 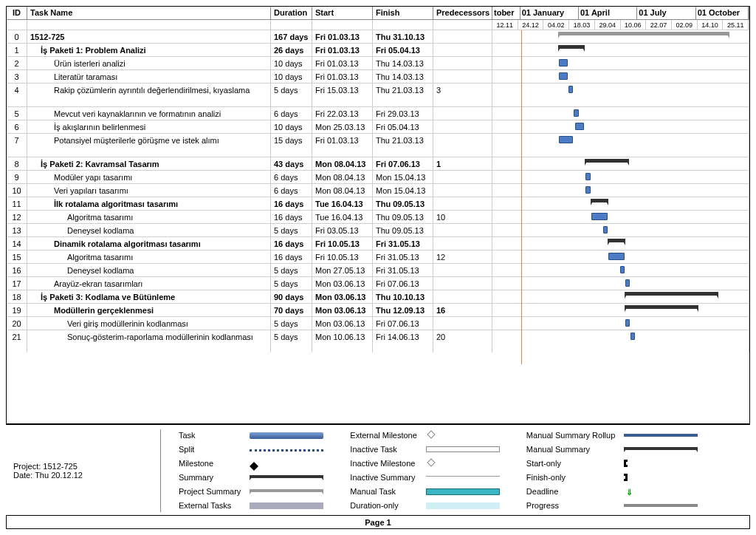 What do you see at coordinates (378, 77) in the screenshot?
I see `task-row: 3Literatür taraması10 daysFri 01.03.13Th…` at bounding box center [378, 77].